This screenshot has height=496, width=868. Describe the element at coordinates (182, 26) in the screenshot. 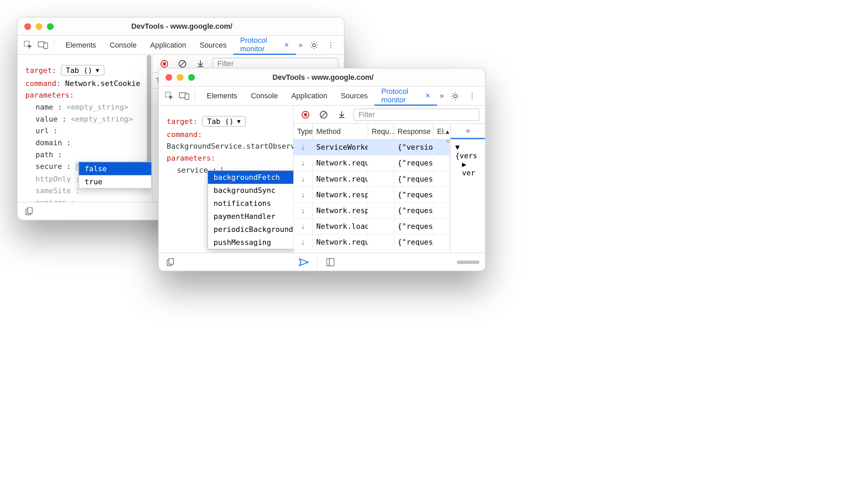

I see `window-title: DevTools - www.google.com/` at that location.